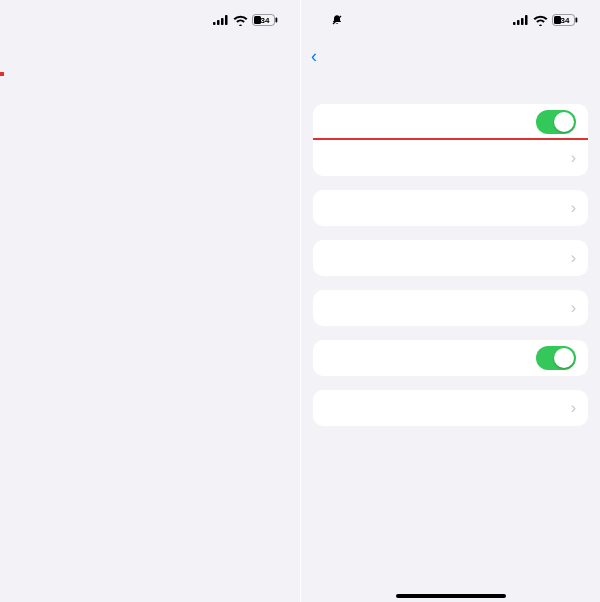 Image resolution: width=600 pixels, height=602 pixels. What do you see at coordinates (450, 208) in the screenshot?
I see `imessage-apps-row: ›` at bounding box center [450, 208].